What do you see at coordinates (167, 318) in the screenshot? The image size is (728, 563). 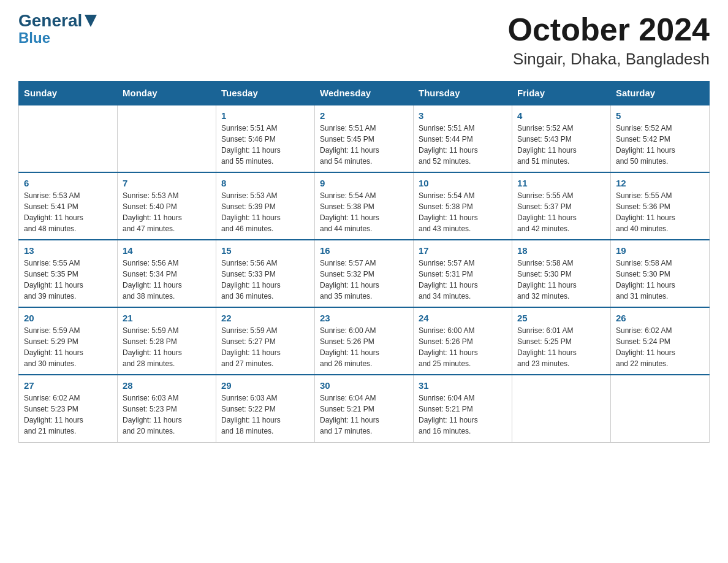 I see `day-number: 21` at bounding box center [167, 318].